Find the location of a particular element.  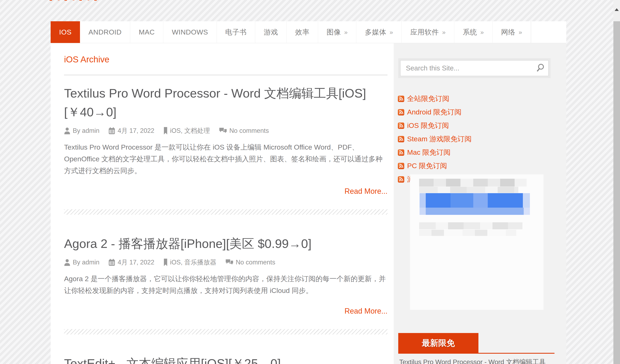

post-title-link: TextEdit+ - 文本编辑应用[iOS][￥25→0] is located at coordinates (226, 359).